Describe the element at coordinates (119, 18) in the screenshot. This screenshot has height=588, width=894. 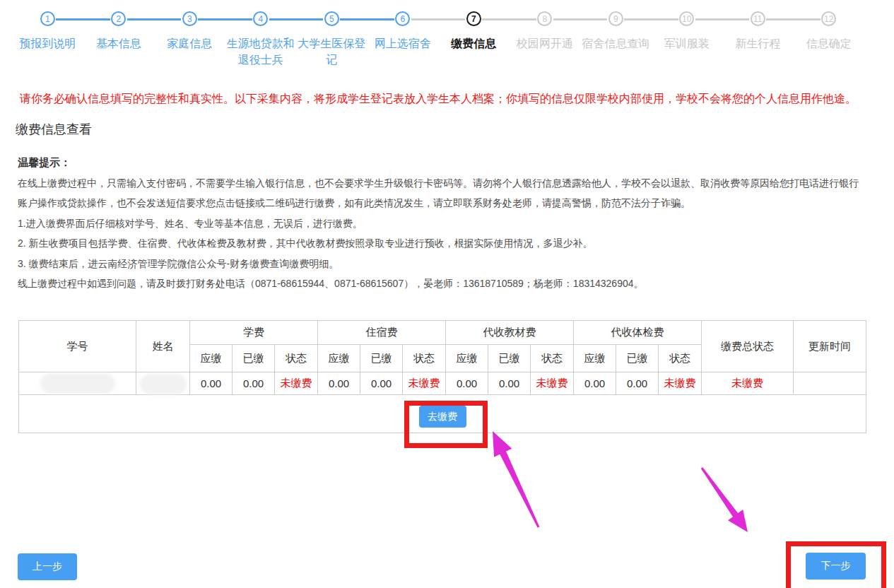
I see `step-circle-2: 2` at that location.